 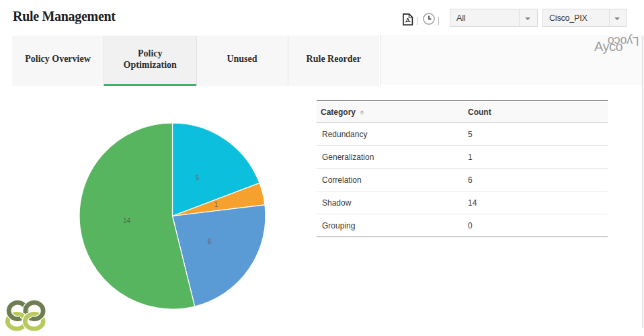 I want to click on svg-text: 5, so click(x=198, y=177).